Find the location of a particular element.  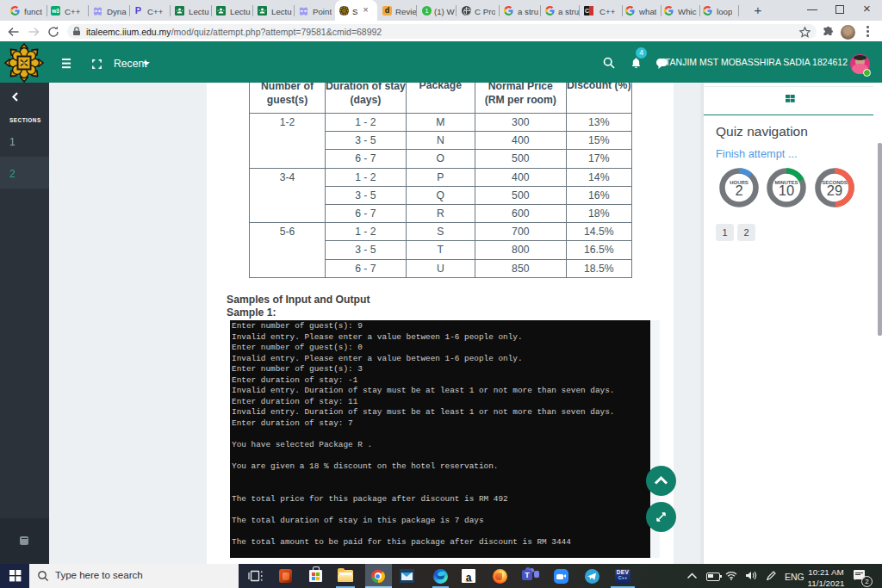

svg-text: 29 is located at coordinates (835, 190).